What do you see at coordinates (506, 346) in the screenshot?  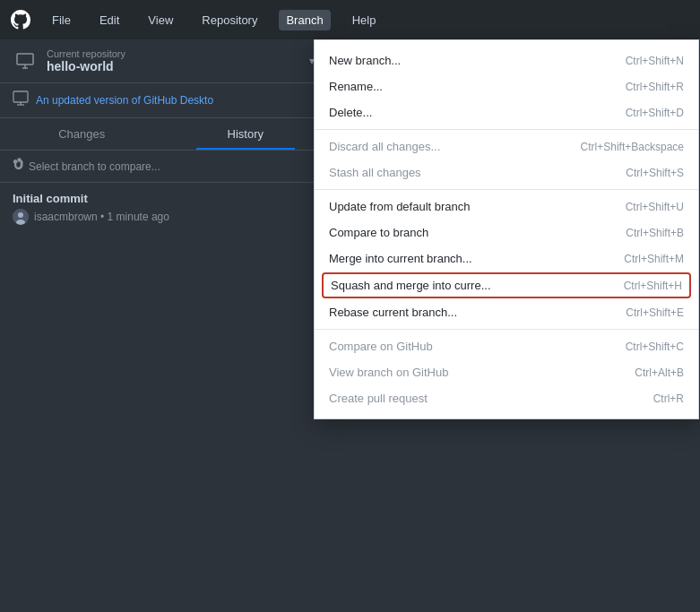 I see `menu-item-compare-github: Compare on GitHub Ctrl+Shift+C` at bounding box center [506, 346].